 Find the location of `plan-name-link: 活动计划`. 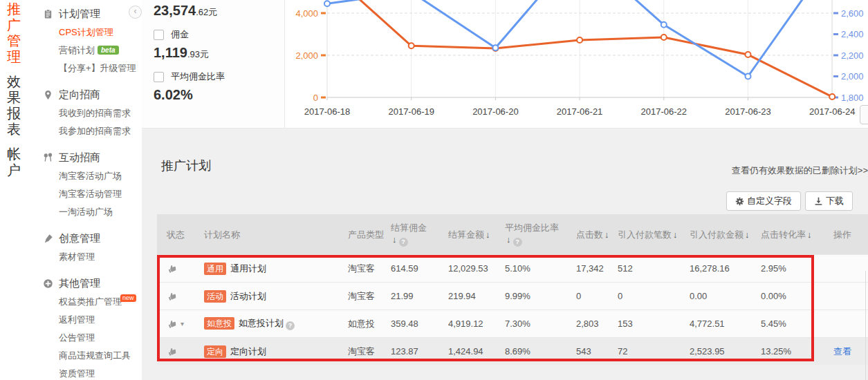

plan-name-link: 活动计划 is located at coordinates (248, 296).